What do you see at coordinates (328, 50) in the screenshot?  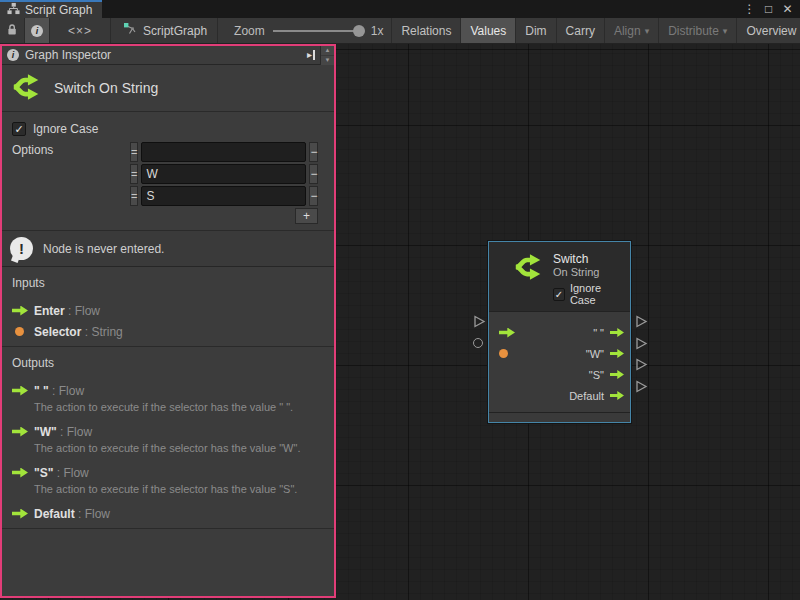 I see `step-up-icon: ▲` at bounding box center [328, 50].